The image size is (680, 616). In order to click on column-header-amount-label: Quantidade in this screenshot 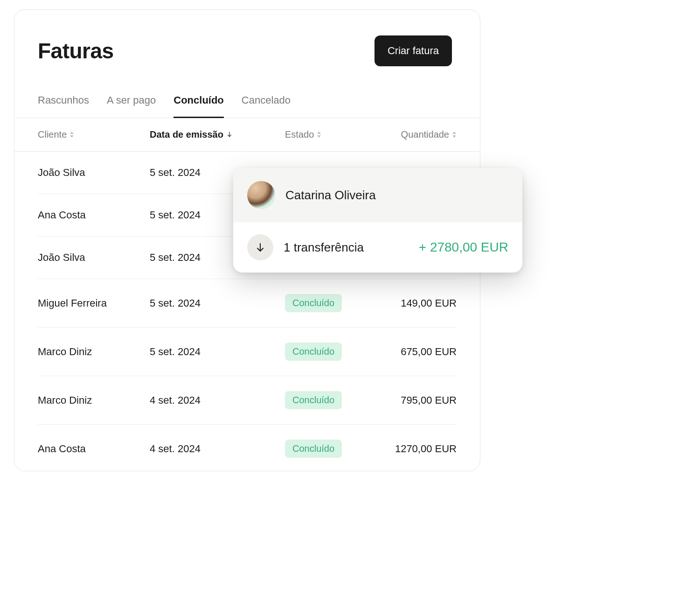, I will do `click(425, 134)`.